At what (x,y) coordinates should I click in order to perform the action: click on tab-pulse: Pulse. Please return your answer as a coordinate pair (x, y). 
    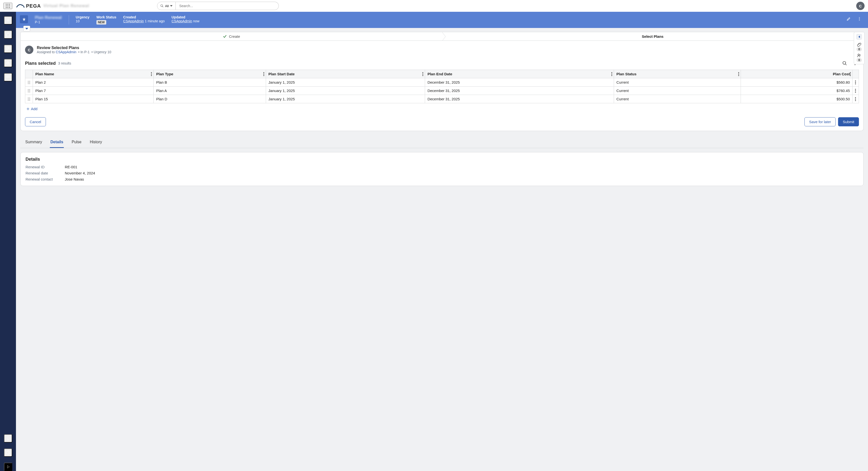
    Looking at the image, I should click on (76, 142).